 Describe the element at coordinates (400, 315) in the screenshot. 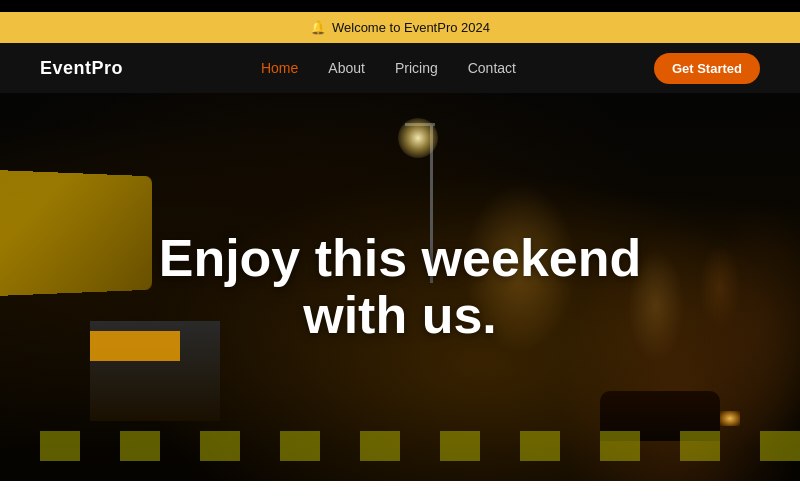

I see `hero-title-line2: with us.` at that location.